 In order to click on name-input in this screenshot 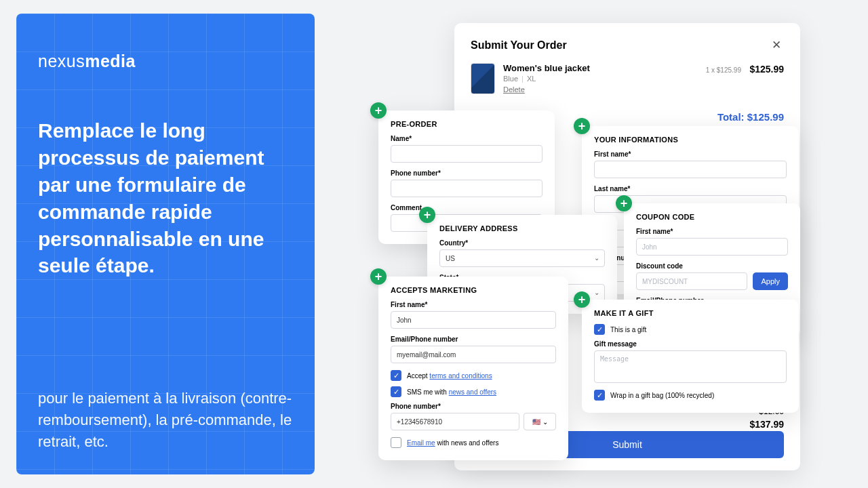, I will do `click(467, 154)`.